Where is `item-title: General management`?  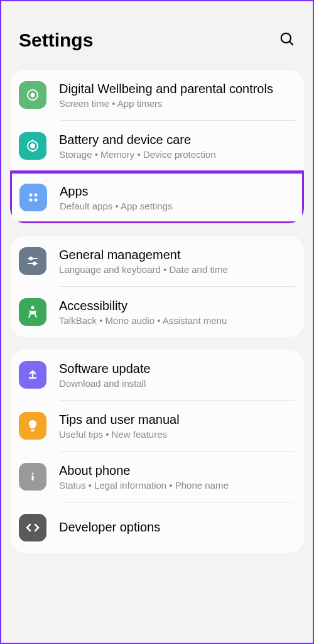
item-title: General management is located at coordinates (177, 255).